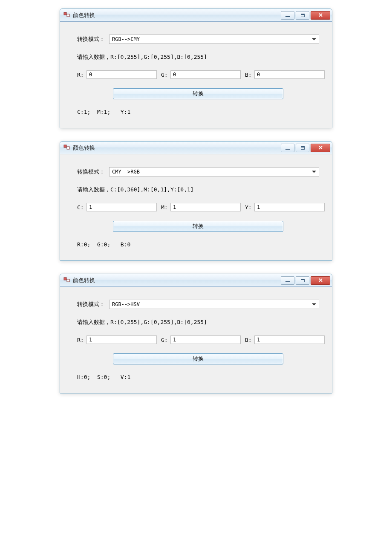 This screenshot has width=392, height=555. What do you see at coordinates (198, 340) in the screenshot?
I see `inputs-row: R: G: B:` at bounding box center [198, 340].